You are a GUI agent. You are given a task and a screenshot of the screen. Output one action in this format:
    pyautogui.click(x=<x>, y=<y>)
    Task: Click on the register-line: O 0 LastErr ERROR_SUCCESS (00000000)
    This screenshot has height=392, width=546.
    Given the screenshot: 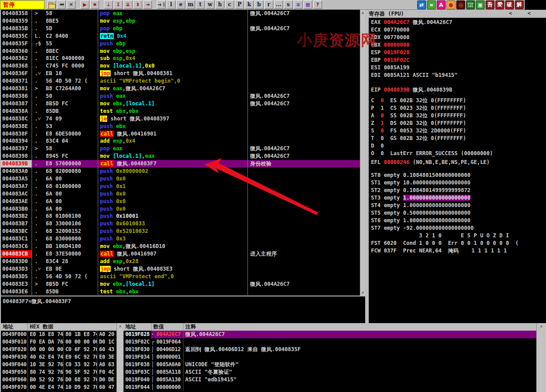 What is the action you would take?
    pyautogui.click(x=458, y=154)
    